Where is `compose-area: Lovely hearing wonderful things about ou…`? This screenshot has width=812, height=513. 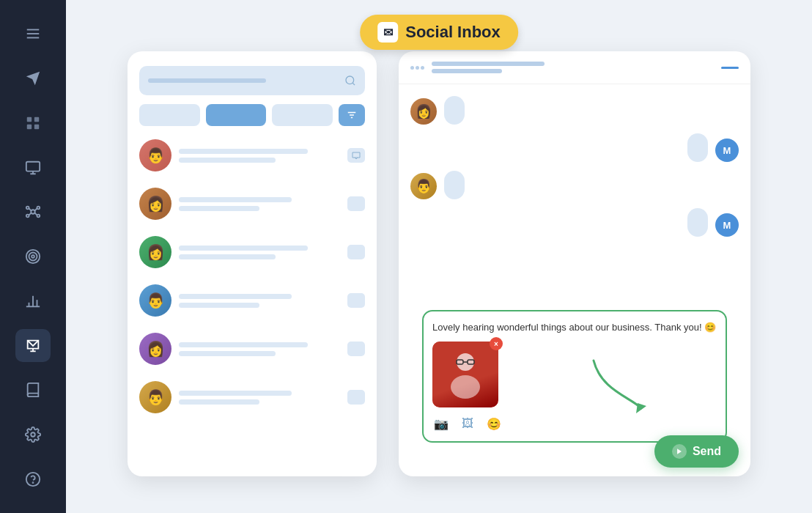 compose-area: Lovely hearing wonderful things about ou… is located at coordinates (575, 377).